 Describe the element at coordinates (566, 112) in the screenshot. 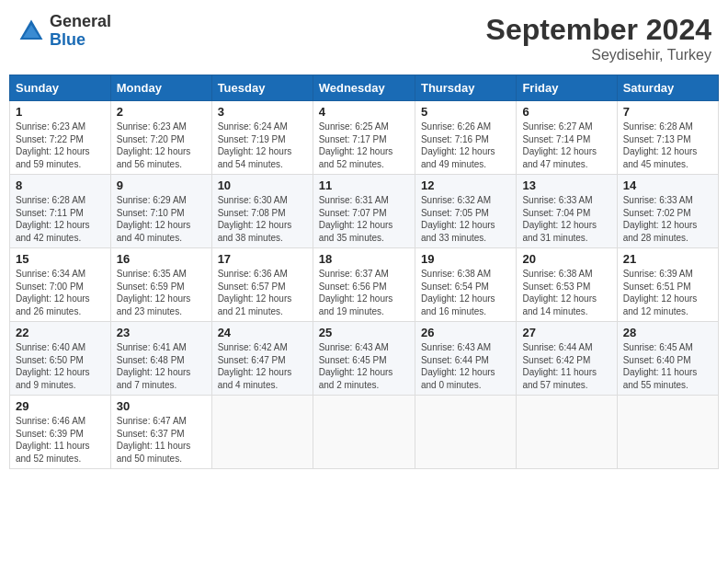

I see `day-number: 6` at that location.